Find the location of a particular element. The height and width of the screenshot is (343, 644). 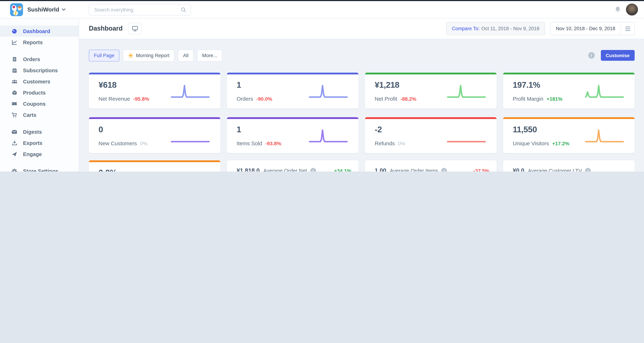

page-title: Dashboard is located at coordinates (106, 28).